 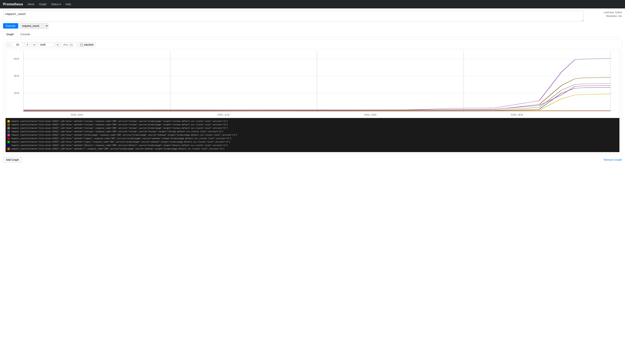 I want to click on until-input, so click(x=46, y=45).